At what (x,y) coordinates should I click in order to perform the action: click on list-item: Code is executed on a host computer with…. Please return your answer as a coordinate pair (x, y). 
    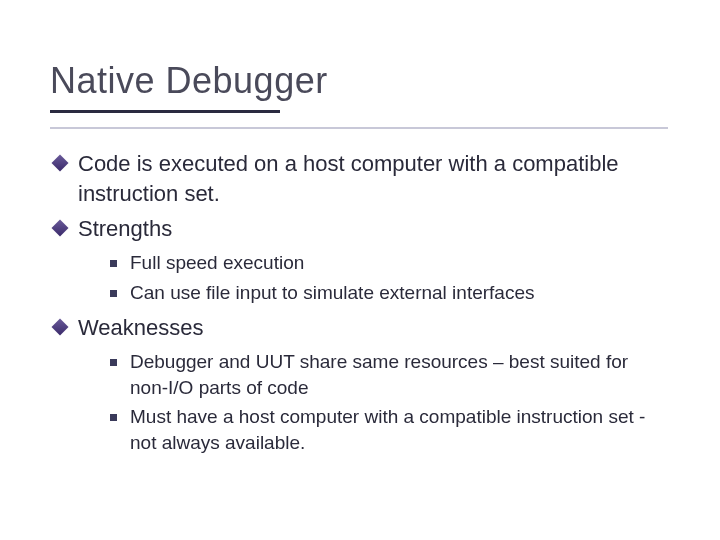
    Looking at the image, I should click on (360, 178).